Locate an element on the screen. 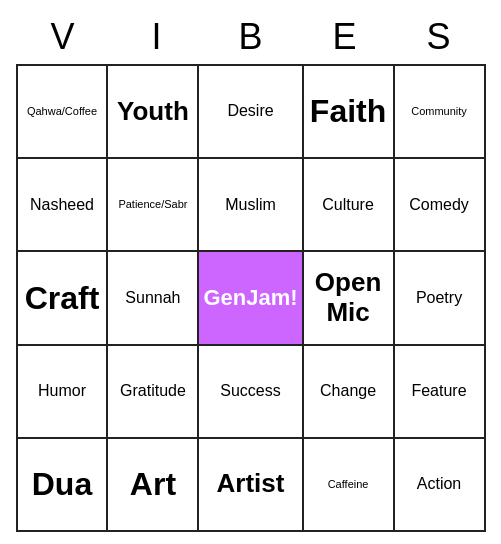  cell-r0-c2: Desire is located at coordinates (251, 112).